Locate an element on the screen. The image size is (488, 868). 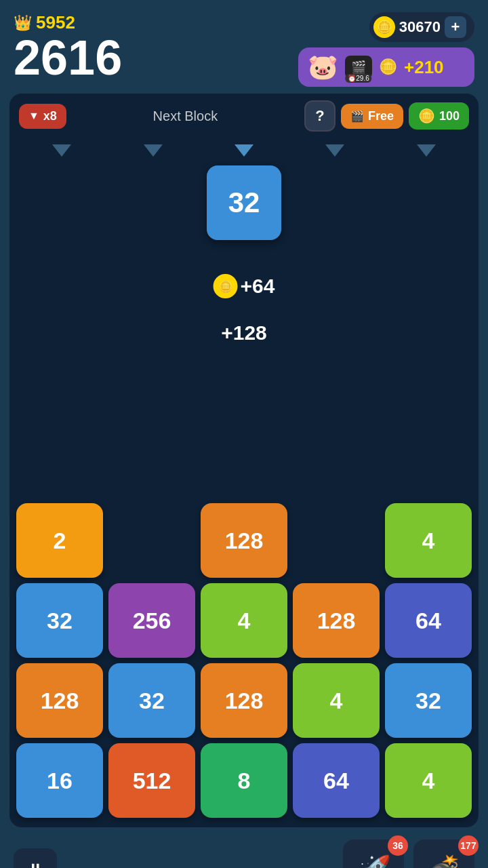
free-video-button: 🎬 Free is located at coordinates (372, 117).